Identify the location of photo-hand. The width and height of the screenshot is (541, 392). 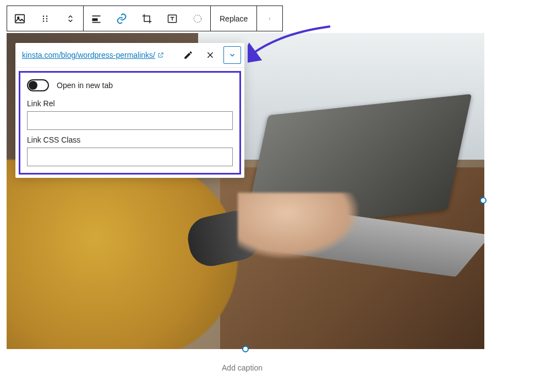
(298, 226).